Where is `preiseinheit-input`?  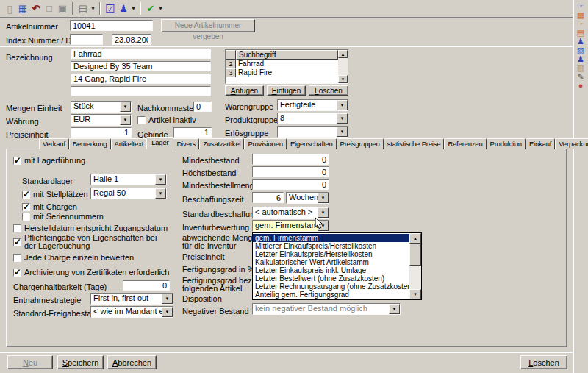 preiseinheit-input is located at coordinates (101, 132).